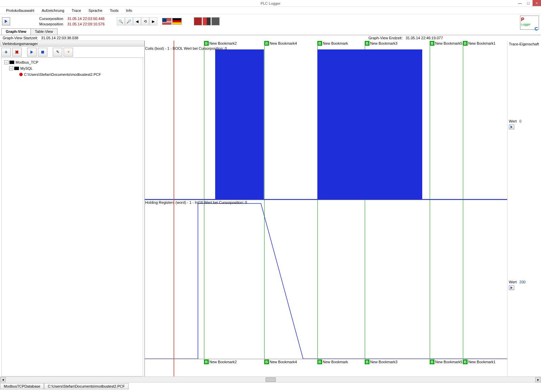 The image size is (541, 392). What do you see at coordinates (53, 10) in the screenshot?
I see `menu-aufzeichnung: Aufzeichnung` at bounding box center [53, 10].